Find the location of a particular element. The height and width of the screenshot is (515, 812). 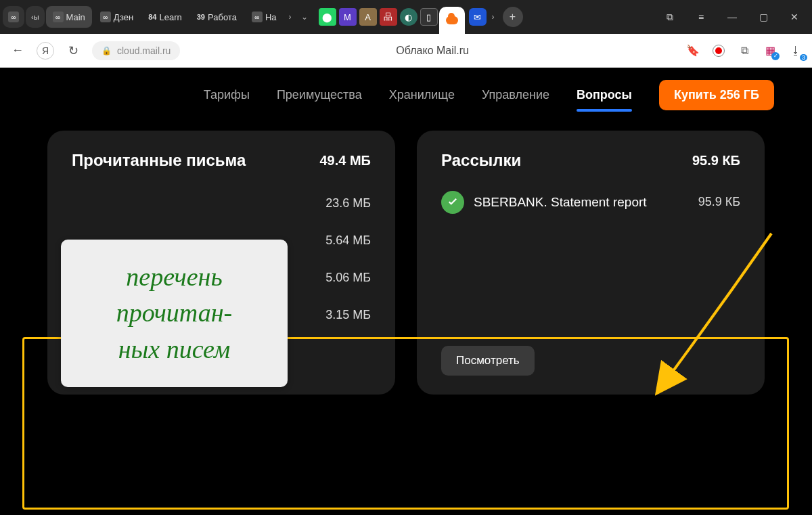

page-nav: Тарифы Преимущества Хранилище Управление… is located at coordinates (406, 96).